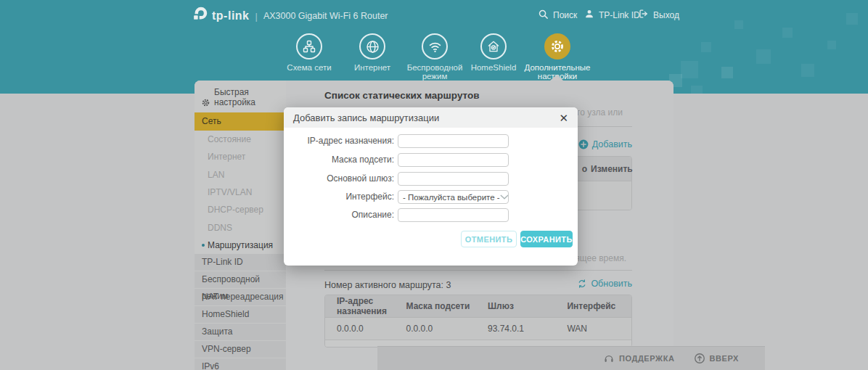  I want to click on close-icon: ✕, so click(563, 118).